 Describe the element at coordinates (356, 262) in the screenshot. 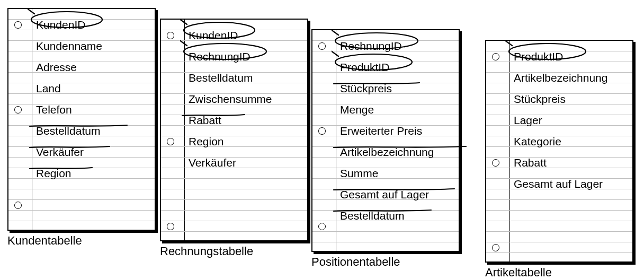

I see `notepad-caption: Positionentabelle` at that location.